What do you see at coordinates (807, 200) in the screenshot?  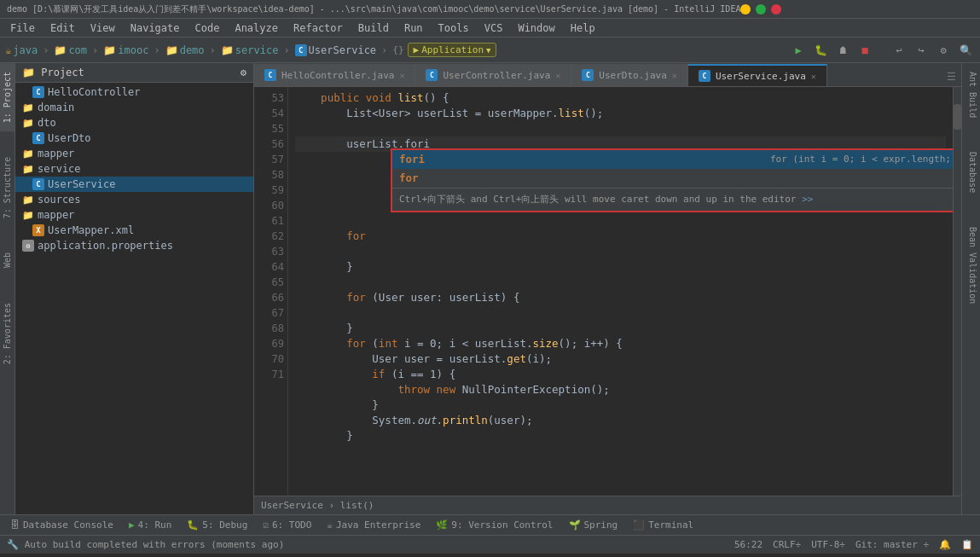 I see `autocomplete-more-link: >>` at bounding box center [807, 200].